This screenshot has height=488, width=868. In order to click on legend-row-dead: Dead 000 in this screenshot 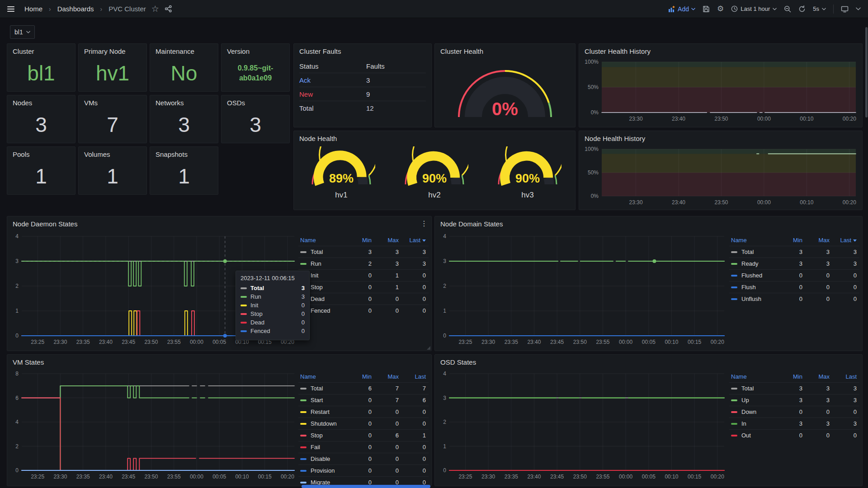, I will do `click(363, 299)`.